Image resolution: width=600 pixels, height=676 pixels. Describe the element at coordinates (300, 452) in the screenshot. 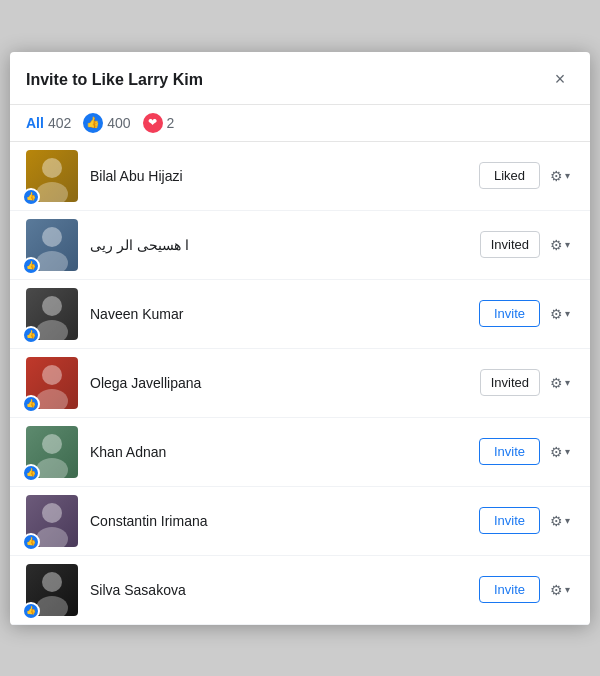

I see `list-item: 👍Khan AdnanInvite⚙▾` at that location.